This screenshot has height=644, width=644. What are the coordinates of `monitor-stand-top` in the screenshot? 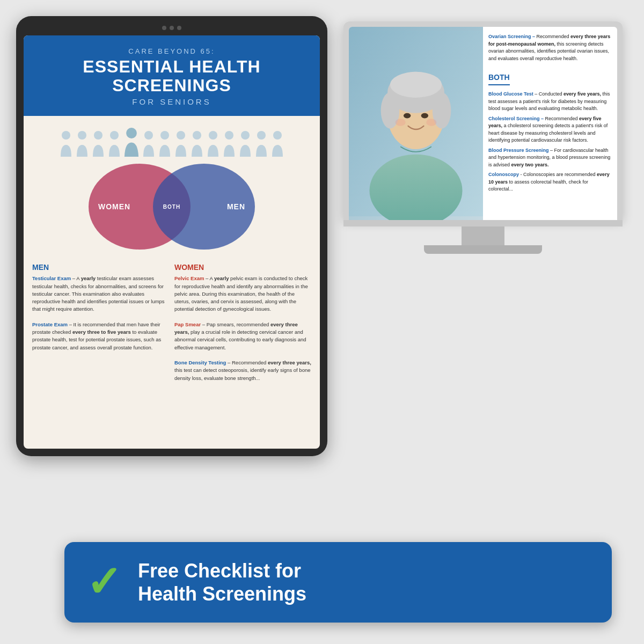 It's located at (483, 223).